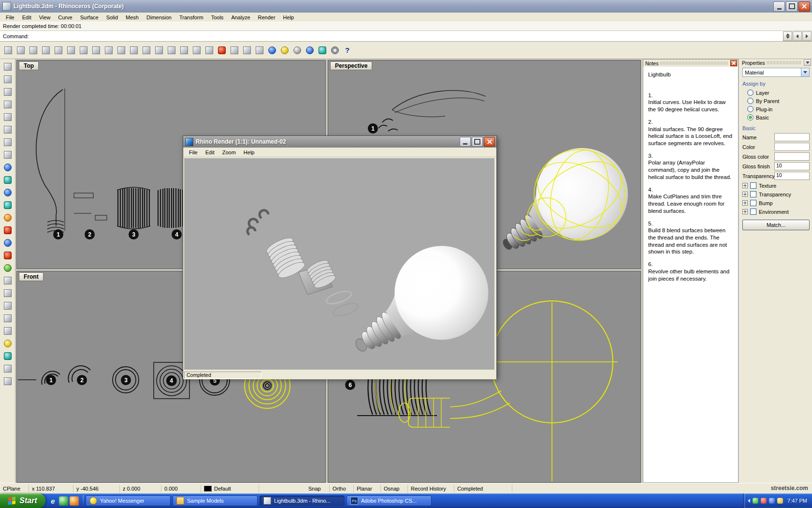 The height and width of the screenshot is (508, 812). Describe the element at coordinates (792, 176) in the screenshot. I see `transparency-field: 10` at that location.